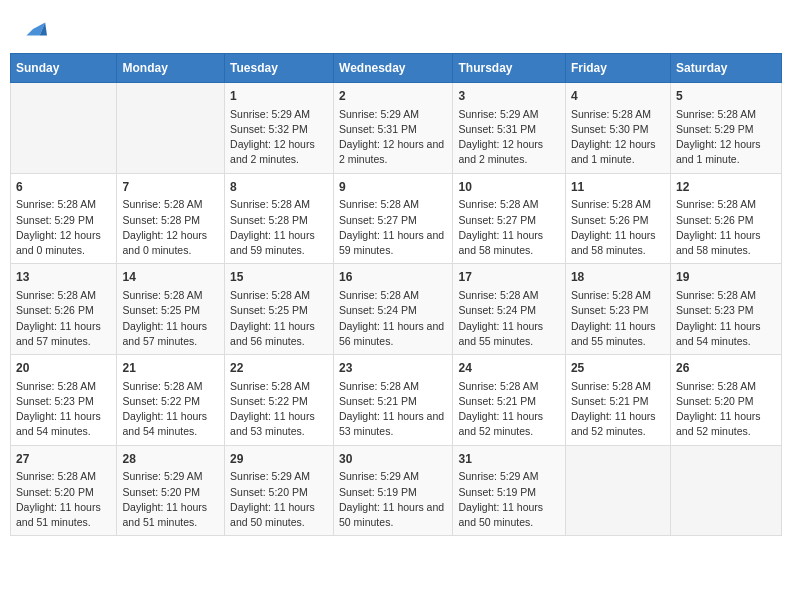 The height and width of the screenshot is (612, 792). Describe the element at coordinates (279, 278) in the screenshot. I see `day-number: 15` at that location.